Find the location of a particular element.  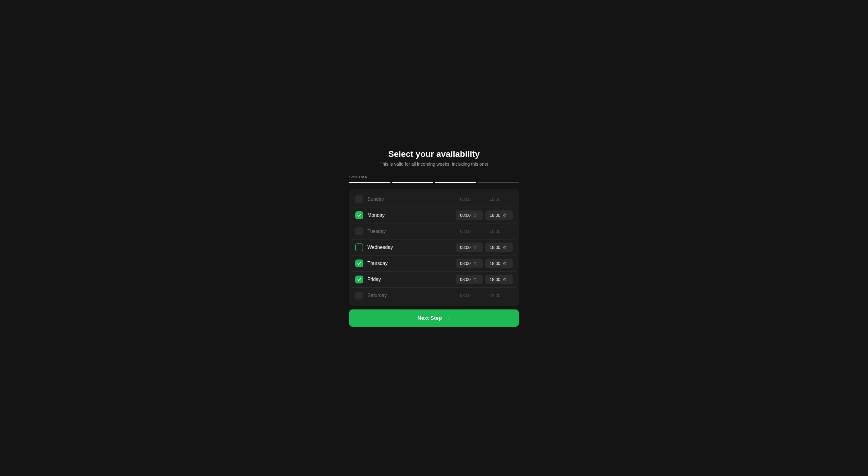

page-title: Select your availability is located at coordinates (434, 154).